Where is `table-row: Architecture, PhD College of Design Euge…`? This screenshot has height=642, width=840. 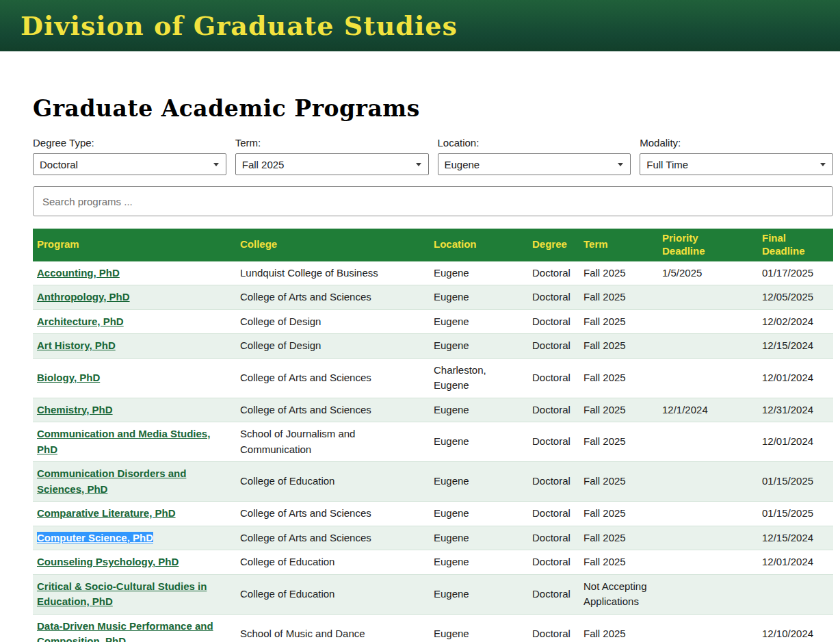
table-row: Architecture, PhD College of Design Euge… is located at coordinates (433, 322).